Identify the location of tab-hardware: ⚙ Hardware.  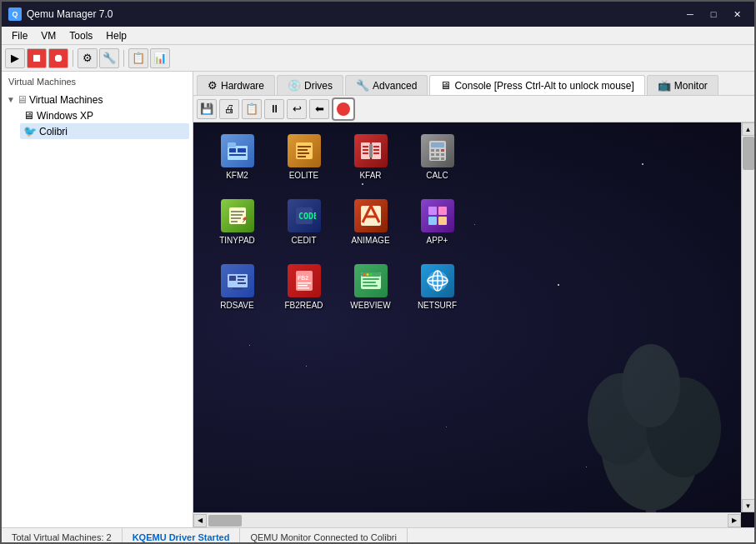
(236, 85).